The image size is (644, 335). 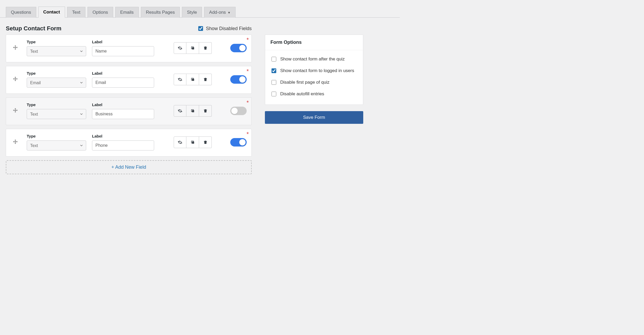 I want to click on form-option-label: Disable first page of quiz, so click(x=305, y=82).